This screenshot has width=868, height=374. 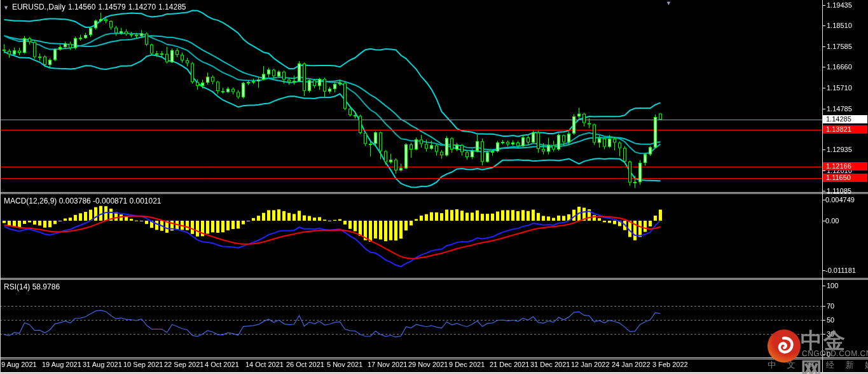 I want to click on macd-indicator-label: MACD(12,26,9) 0.003786 -0.000871 0.00102…, so click(x=83, y=201).